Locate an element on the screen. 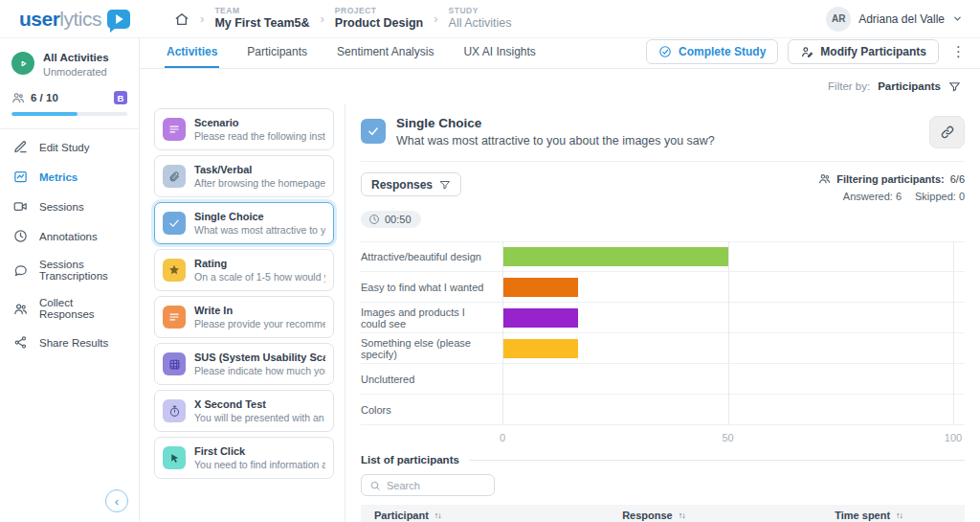  participant-search-input is located at coordinates (436, 486).